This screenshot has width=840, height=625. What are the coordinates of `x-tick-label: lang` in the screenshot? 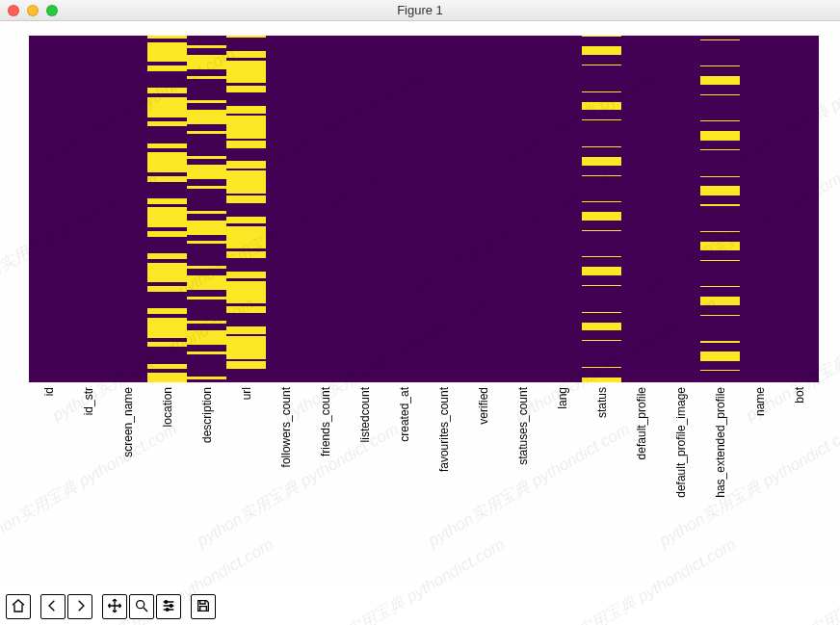 It's located at (563, 399).